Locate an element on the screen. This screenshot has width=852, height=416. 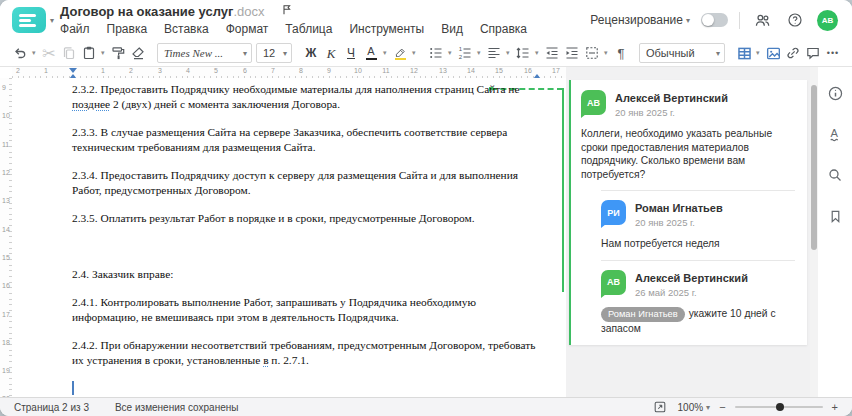
zoom-slider-thumb is located at coordinates (780, 407).